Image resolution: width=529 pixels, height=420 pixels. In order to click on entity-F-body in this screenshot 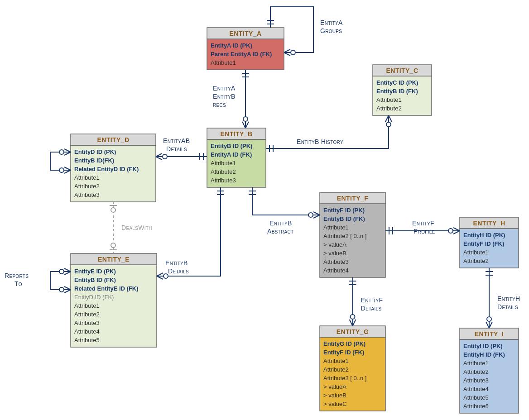, I will do `click(352, 241)`.